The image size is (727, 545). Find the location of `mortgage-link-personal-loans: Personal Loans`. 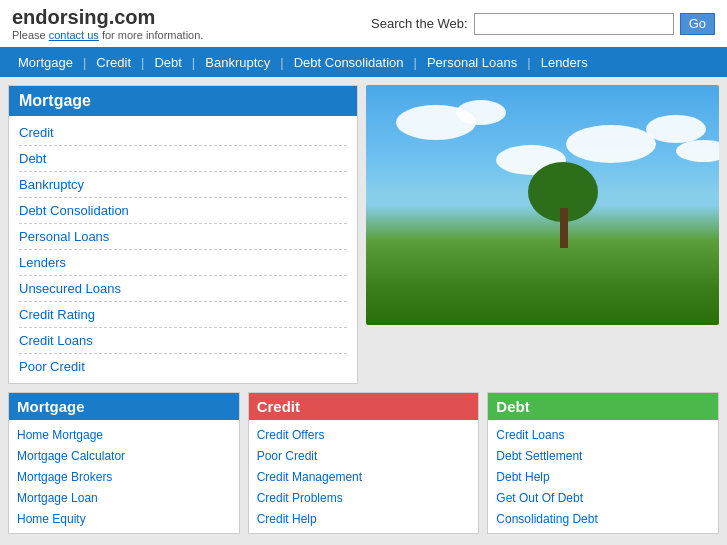

mortgage-link-personal-loans: Personal Loans is located at coordinates (64, 236).